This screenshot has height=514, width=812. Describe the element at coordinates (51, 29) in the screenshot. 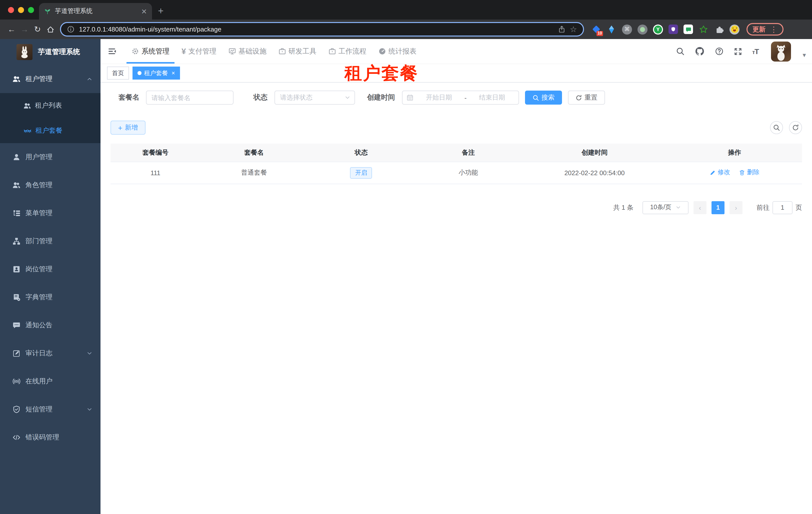

I see `home-icon` at that location.